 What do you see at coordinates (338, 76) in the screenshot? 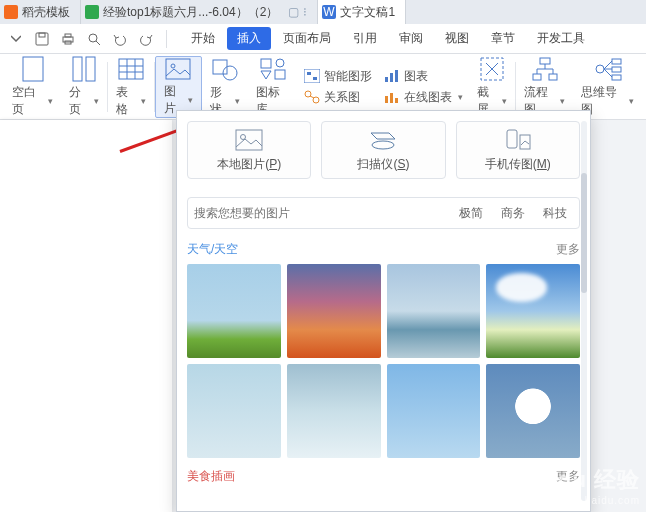
I see `smart-art-button: 智能图形` at bounding box center [338, 76].